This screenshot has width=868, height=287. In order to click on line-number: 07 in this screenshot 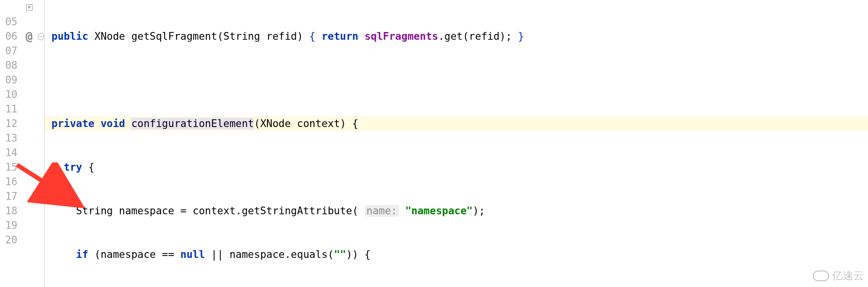, I will do `click(9, 51)`.